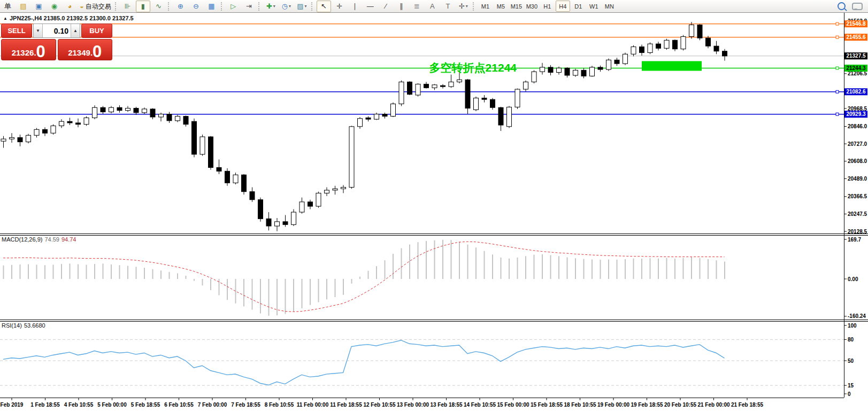 The height and width of the screenshot is (412, 868). What do you see at coordinates (158, 6) in the screenshot?
I see `line-chart-icon: ∿` at bounding box center [158, 6].